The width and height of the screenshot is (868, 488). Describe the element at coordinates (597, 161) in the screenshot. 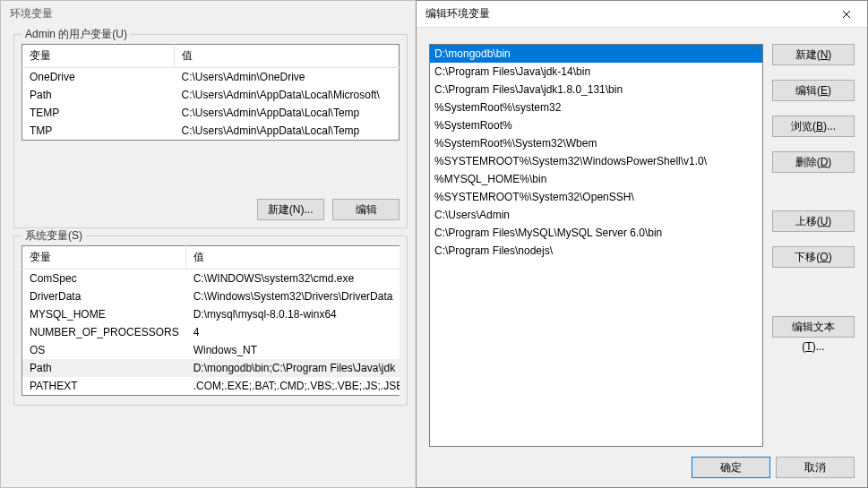

I see `list-item: %SYSTEMROOT%\System32\WindowsPowerShell\…` at that location.